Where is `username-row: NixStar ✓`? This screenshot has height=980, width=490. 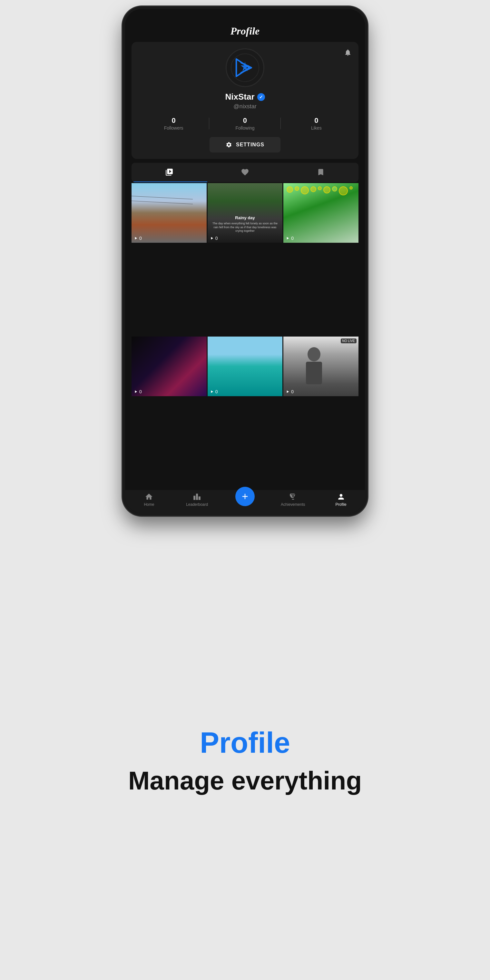
username-row: NixStar ✓ is located at coordinates (245, 97).